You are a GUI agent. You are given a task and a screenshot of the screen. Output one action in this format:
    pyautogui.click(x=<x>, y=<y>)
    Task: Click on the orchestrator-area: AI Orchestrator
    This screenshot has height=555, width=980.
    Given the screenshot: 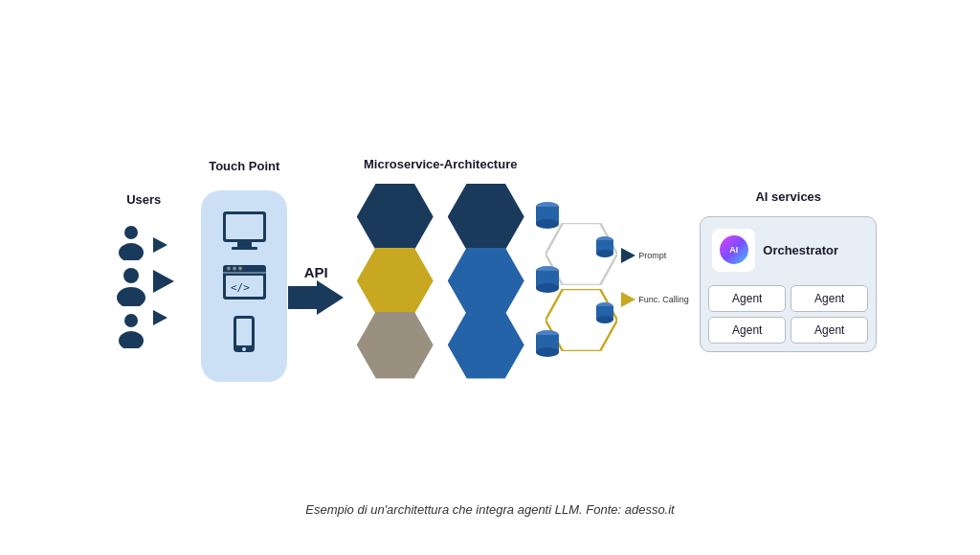 What is the action you would take?
    pyautogui.click(x=789, y=251)
    